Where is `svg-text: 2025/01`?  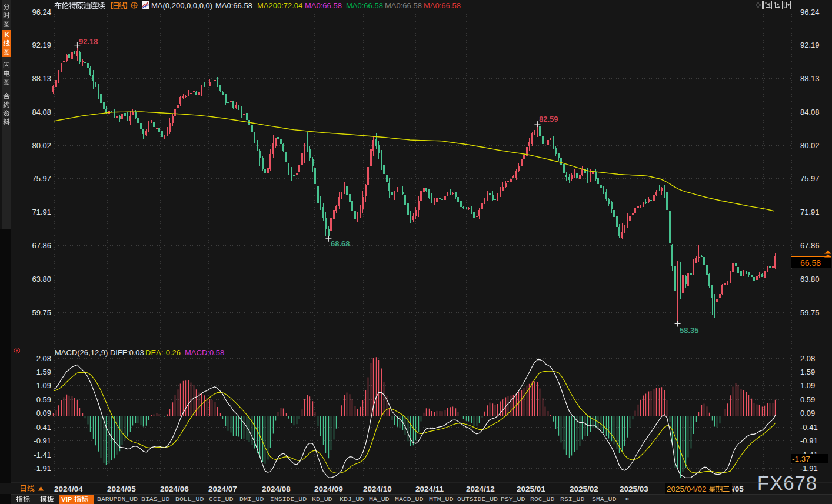
svg-text: 2025/01 is located at coordinates (531, 489).